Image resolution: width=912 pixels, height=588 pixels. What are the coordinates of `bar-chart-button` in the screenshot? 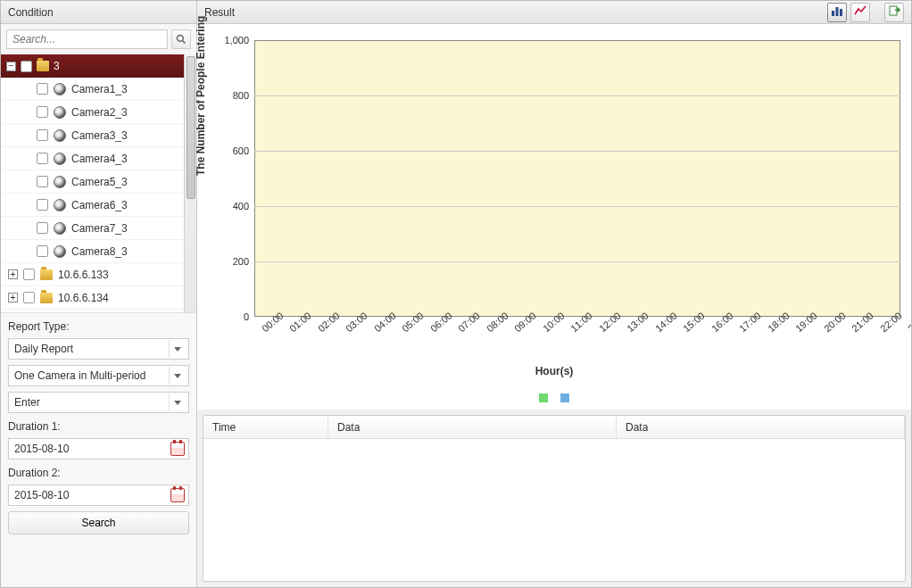 It's located at (837, 12).